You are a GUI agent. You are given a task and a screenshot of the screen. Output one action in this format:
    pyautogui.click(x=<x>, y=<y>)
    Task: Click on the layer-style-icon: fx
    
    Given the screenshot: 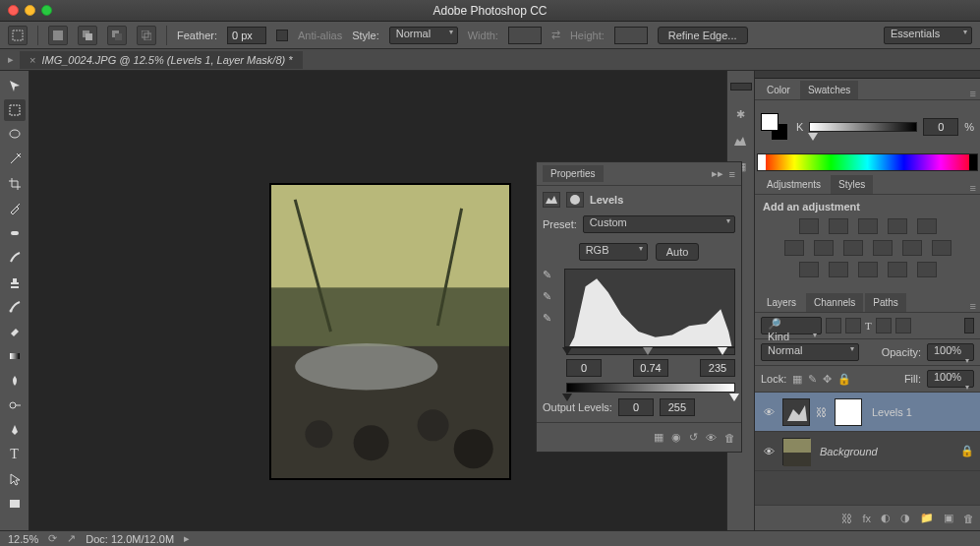 What is the action you would take?
    pyautogui.click(x=867, y=518)
    